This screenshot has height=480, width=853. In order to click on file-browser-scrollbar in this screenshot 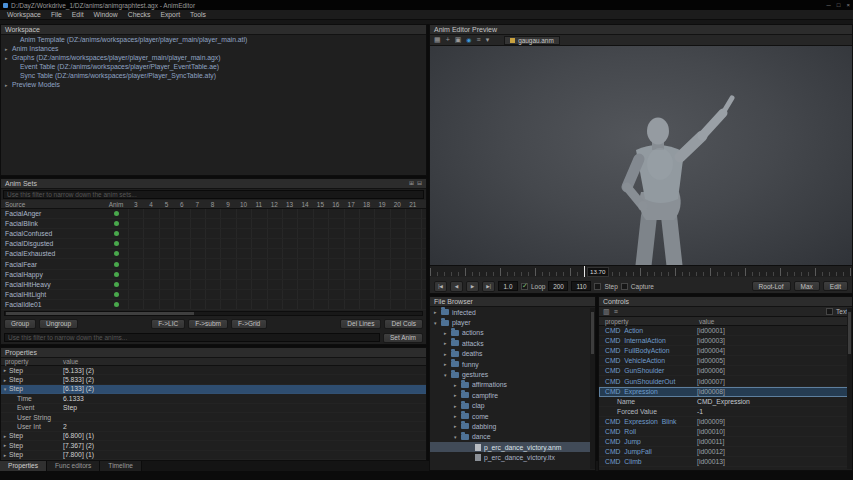, I will do `click(592, 388)`.